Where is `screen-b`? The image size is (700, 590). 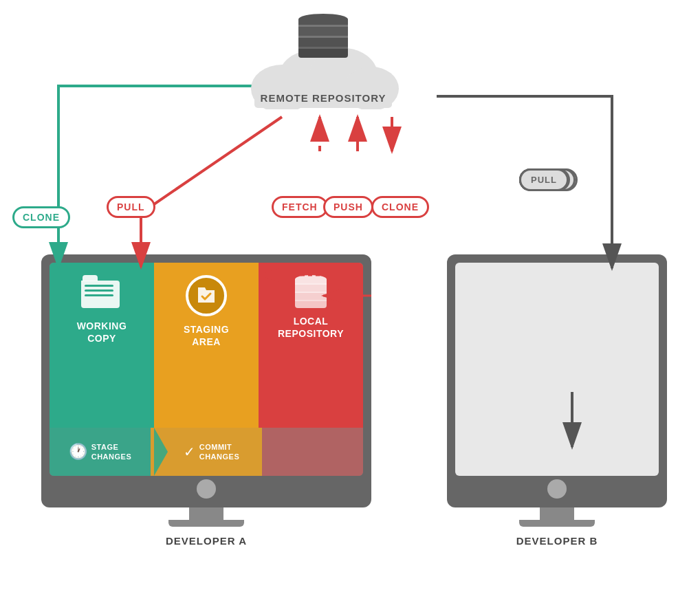 screen-b is located at coordinates (557, 369).